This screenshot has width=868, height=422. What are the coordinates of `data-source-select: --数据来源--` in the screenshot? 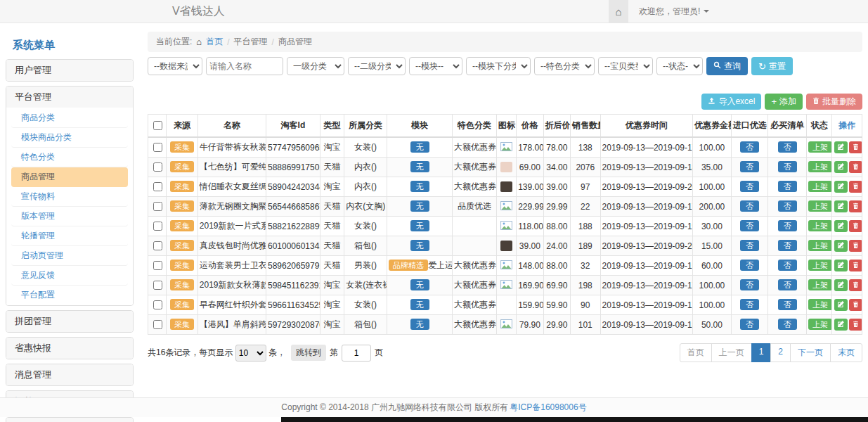 It's located at (175, 66).